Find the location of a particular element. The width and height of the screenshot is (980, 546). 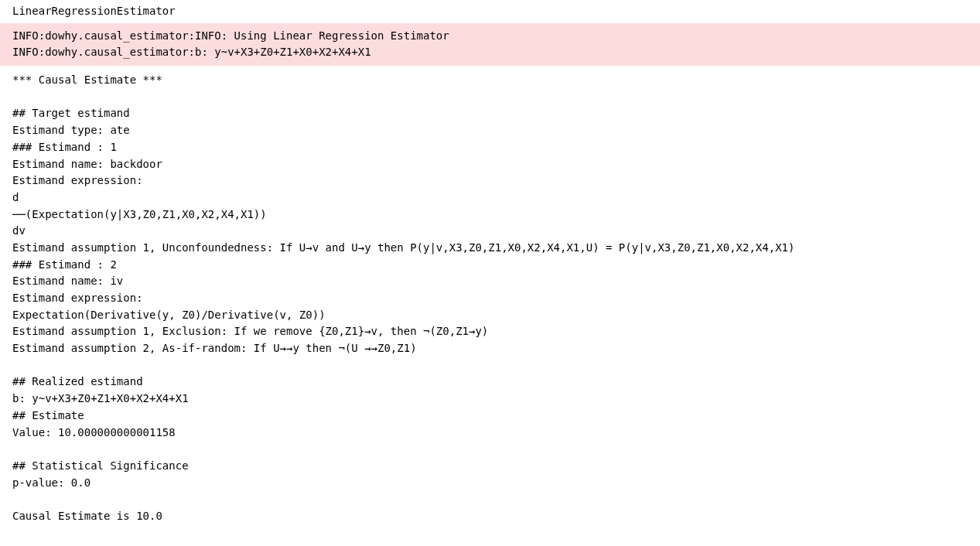

estimand-1-assumption: Estimand assumption 1, Unconfoundedness:… is located at coordinates (404, 247).